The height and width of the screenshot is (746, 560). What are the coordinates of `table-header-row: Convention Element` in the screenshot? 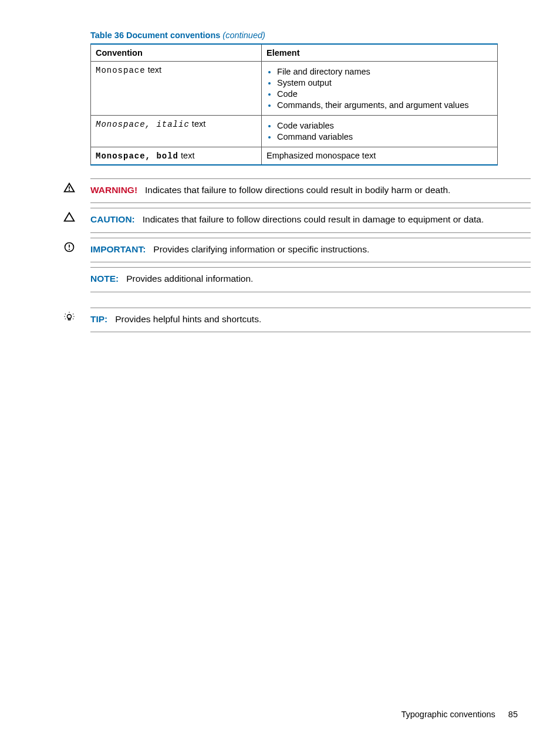 It's located at (295, 53).